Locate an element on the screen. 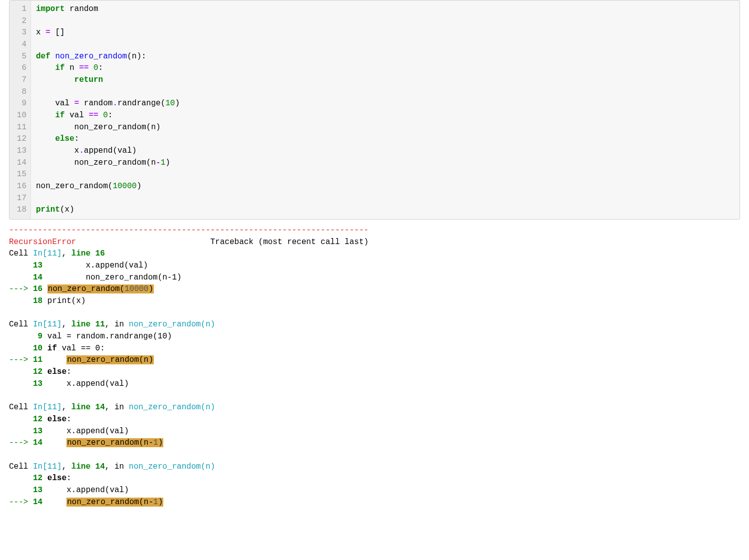  traceback-frame-header: Cell In[11], line 16 is located at coordinates (374, 254).